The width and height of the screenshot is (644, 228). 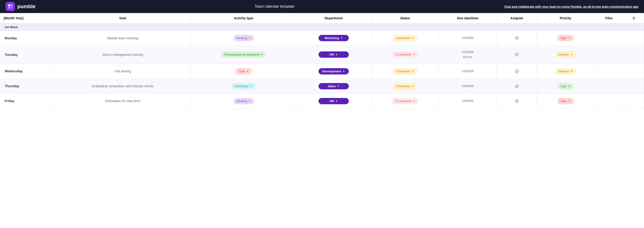 I want to click on cell-department: Development ▼, so click(x=334, y=71).